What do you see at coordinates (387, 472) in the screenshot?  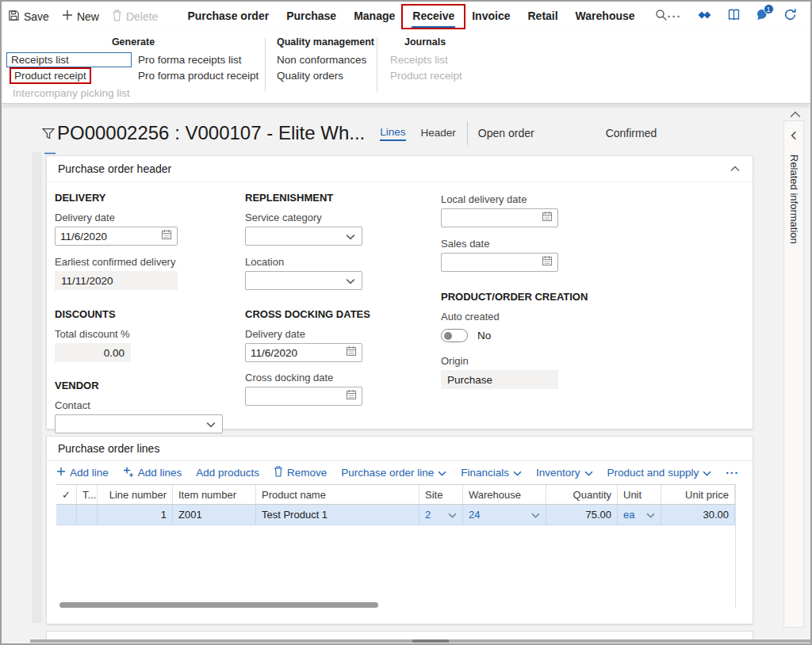 I see `purchase-order-line-label: Purchase order line` at bounding box center [387, 472].